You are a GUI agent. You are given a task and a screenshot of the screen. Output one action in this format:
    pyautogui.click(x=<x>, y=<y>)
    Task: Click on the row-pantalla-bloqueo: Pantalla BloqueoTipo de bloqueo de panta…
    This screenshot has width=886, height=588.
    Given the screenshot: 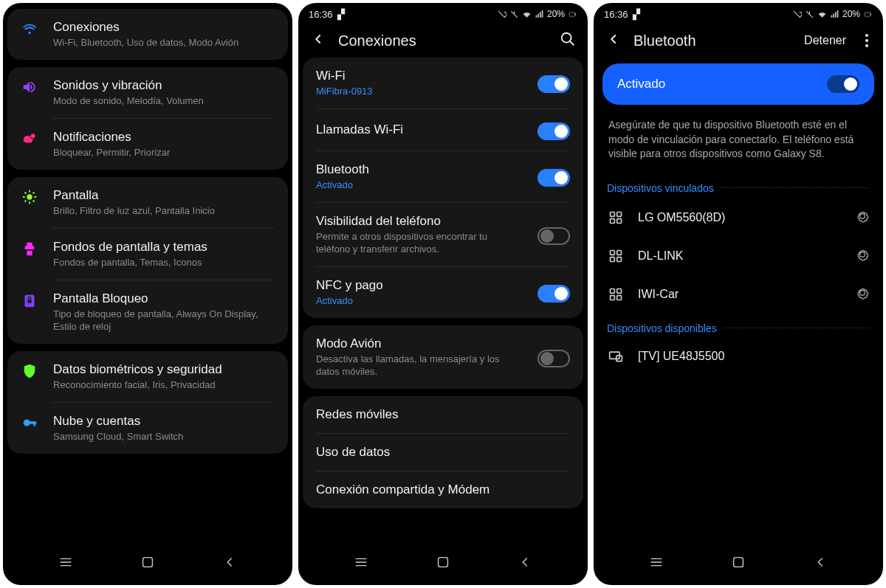 What is the action you would take?
    pyautogui.click(x=148, y=312)
    